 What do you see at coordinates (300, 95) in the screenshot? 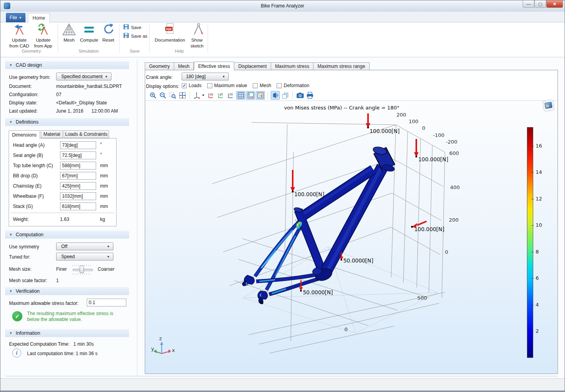
I see `snapshot-icon` at bounding box center [300, 95].